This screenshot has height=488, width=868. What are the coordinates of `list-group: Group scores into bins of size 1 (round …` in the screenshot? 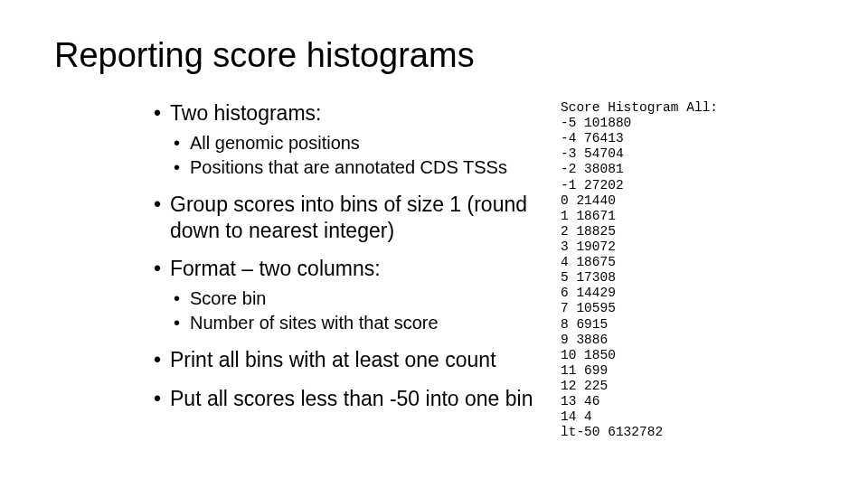 It's located at (357, 218).